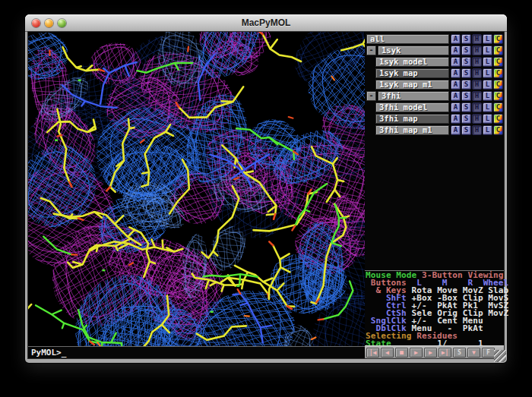  Describe the element at coordinates (435, 96) in the screenshot. I see `object-row-3fhi: -3fhiASHLC` at that location.